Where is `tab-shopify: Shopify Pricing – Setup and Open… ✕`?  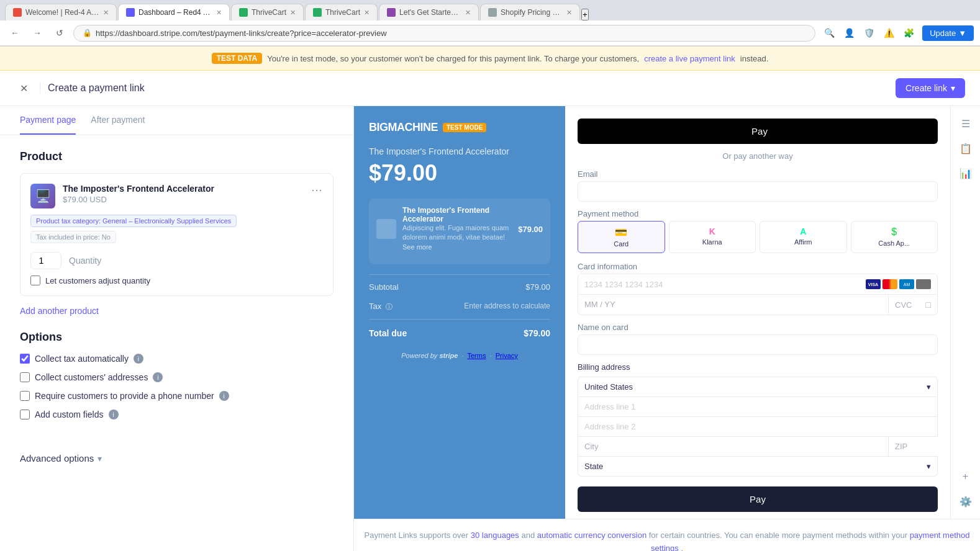 tab-shopify: Shopify Pricing – Setup and Open… ✕ is located at coordinates (530, 12).